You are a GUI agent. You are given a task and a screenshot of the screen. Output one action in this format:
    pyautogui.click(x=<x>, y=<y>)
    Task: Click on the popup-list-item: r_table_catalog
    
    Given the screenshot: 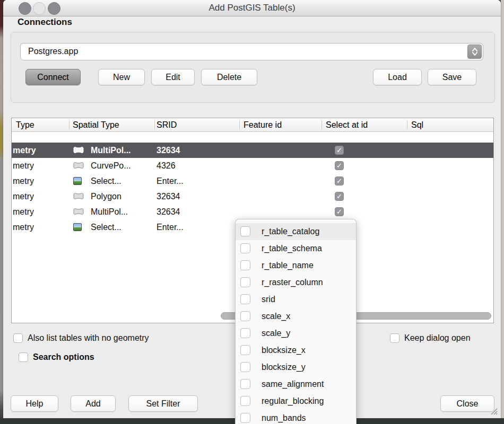 What is the action you would take?
    pyautogui.click(x=296, y=232)
    